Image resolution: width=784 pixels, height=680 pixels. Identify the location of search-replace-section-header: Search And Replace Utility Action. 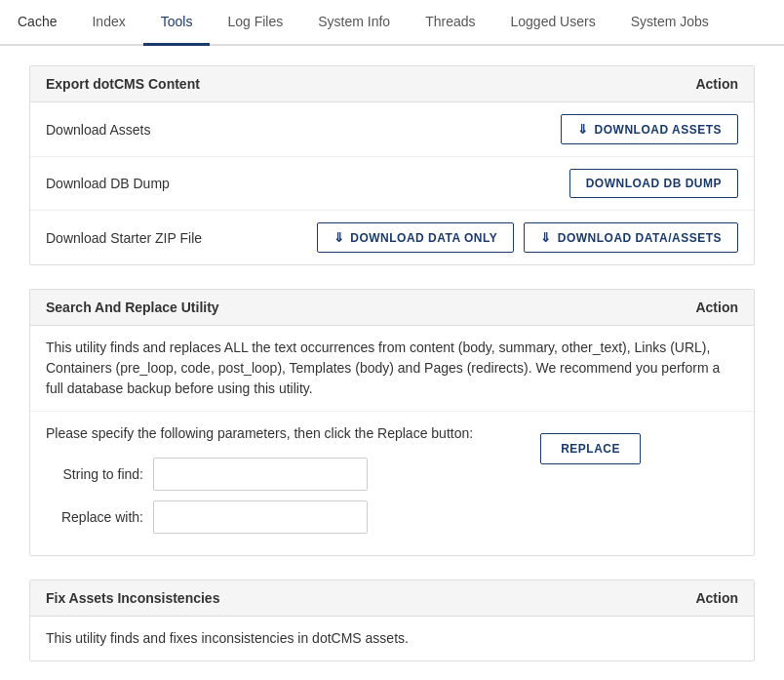
(392, 308).